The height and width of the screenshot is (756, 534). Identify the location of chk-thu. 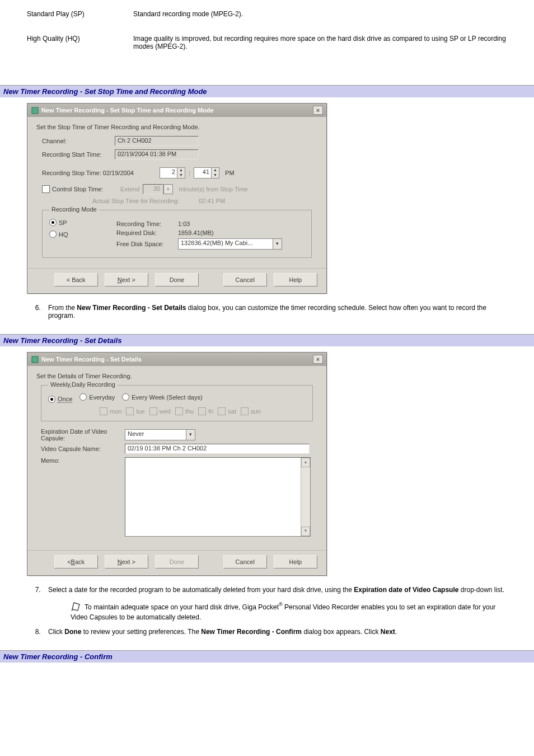
(179, 411).